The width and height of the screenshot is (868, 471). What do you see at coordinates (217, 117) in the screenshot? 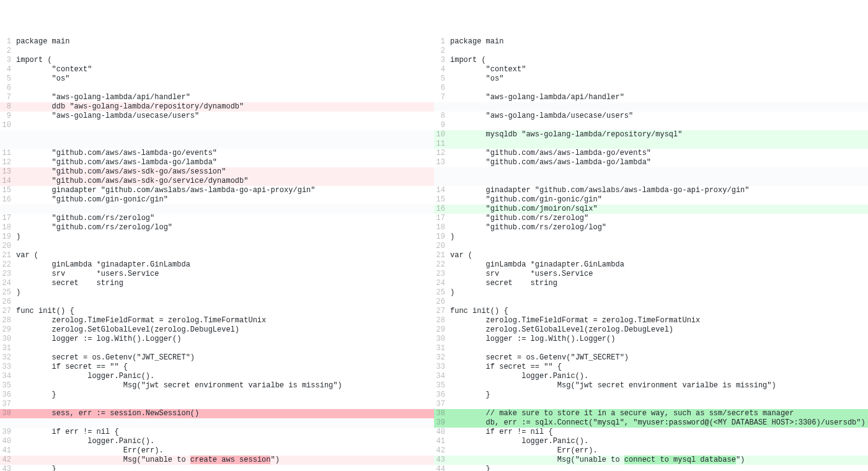
I see `diff-row: 9 "aws-golang-lambda/usecase/users"` at bounding box center [217, 117].